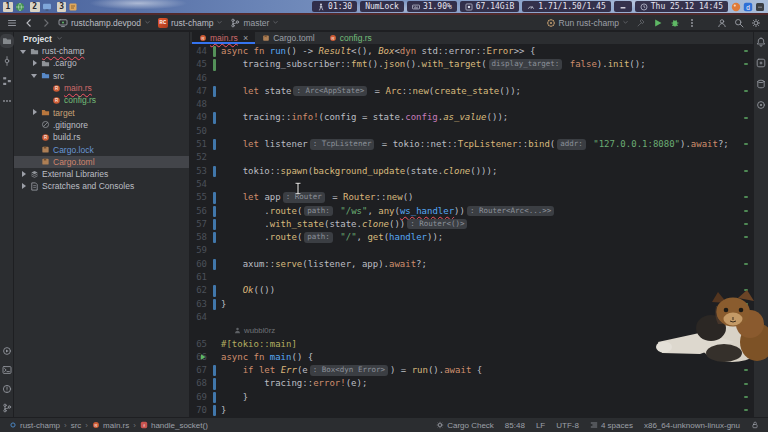  I want to click on line-number: 54, so click(201, 184).